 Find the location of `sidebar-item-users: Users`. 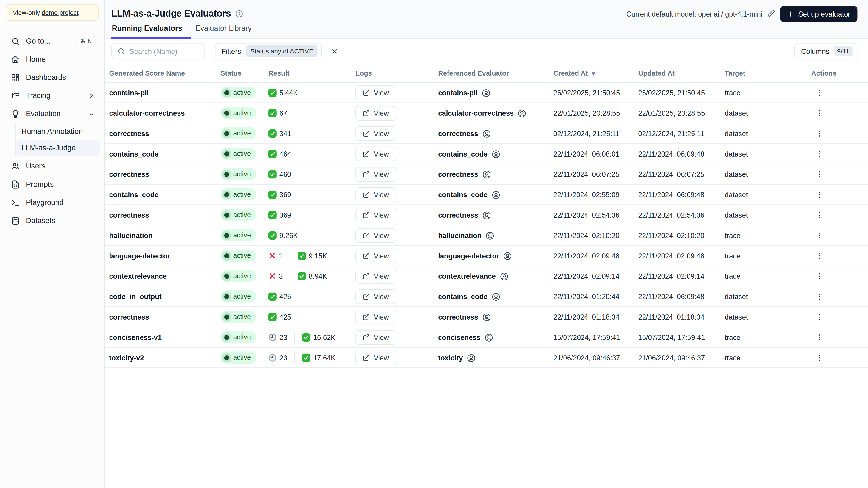

sidebar-item-users: Users is located at coordinates (52, 166).